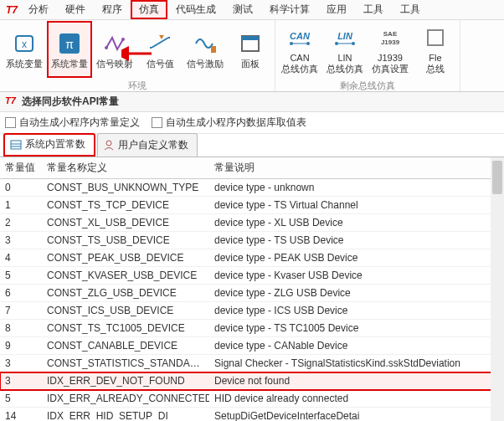 The width and height of the screenshot is (504, 421). I want to click on cell: device type - unknown, so click(357, 187).